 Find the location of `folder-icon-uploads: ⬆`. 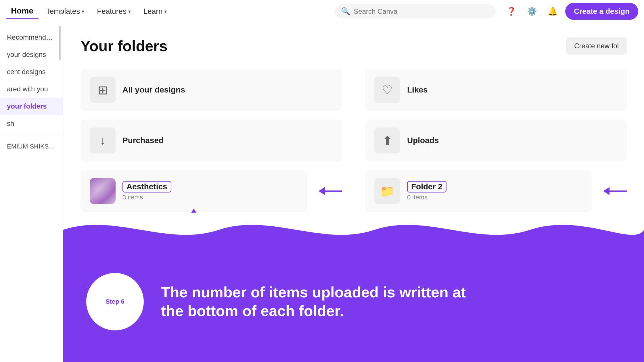

folder-icon-uploads: ⬆ is located at coordinates (387, 140).